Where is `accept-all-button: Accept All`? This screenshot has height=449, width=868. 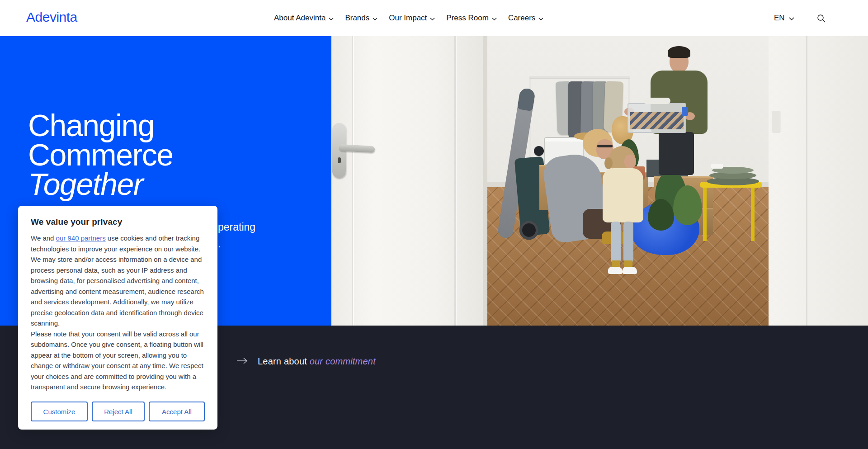
accept-all-button: Accept All is located at coordinates (177, 411).